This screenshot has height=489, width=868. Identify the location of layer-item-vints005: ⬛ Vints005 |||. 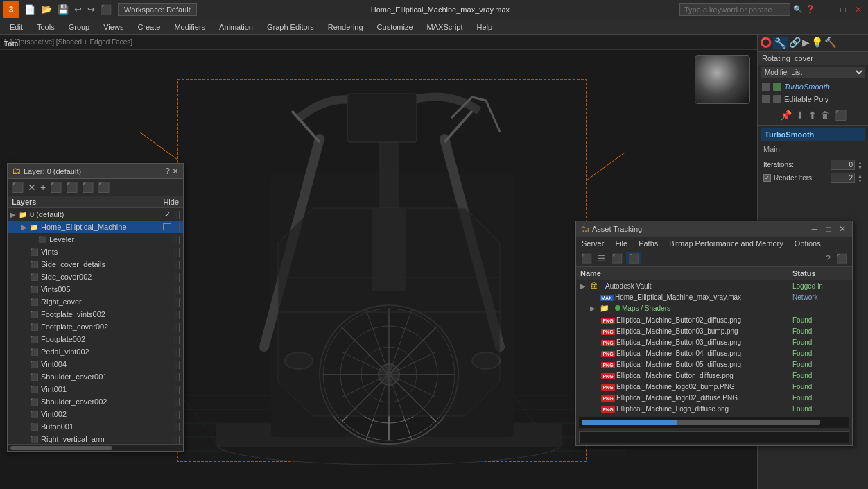
(96, 289).